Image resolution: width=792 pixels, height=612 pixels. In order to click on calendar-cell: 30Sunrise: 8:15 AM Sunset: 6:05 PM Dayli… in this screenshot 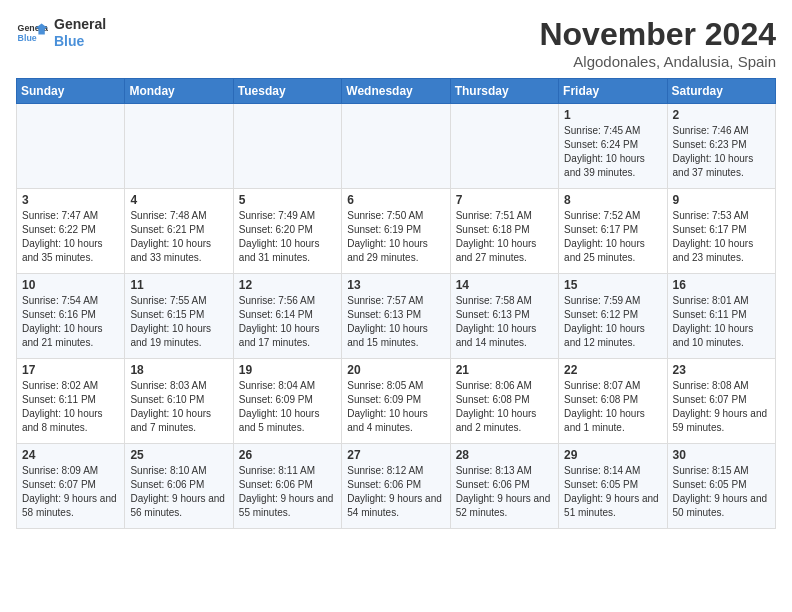, I will do `click(721, 486)`.